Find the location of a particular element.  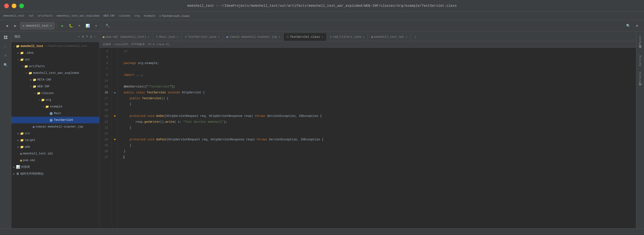

minimize-button is located at coordinates (14, 6).